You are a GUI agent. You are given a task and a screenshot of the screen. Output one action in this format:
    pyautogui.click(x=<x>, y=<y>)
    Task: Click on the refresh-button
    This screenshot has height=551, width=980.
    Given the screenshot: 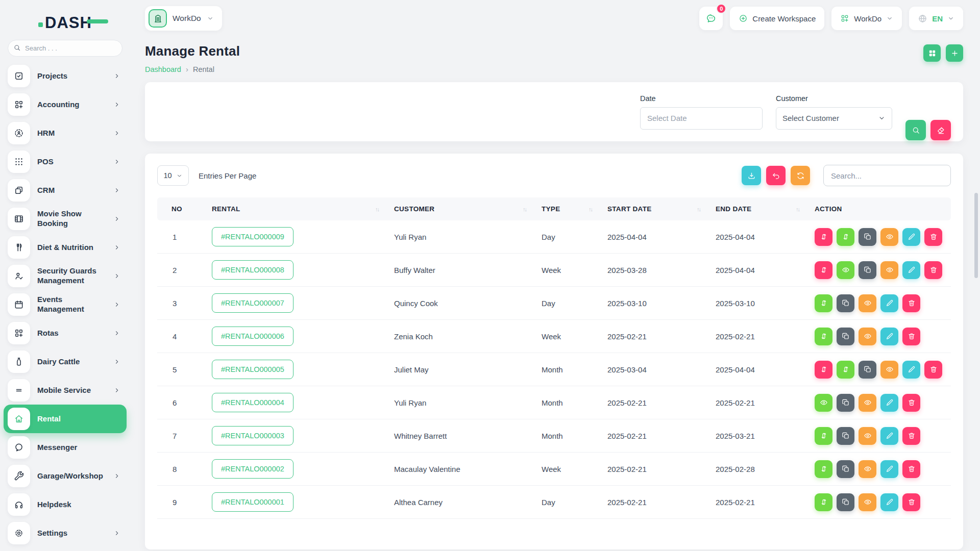 What is the action you would take?
    pyautogui.click(x=800, y=176)
    